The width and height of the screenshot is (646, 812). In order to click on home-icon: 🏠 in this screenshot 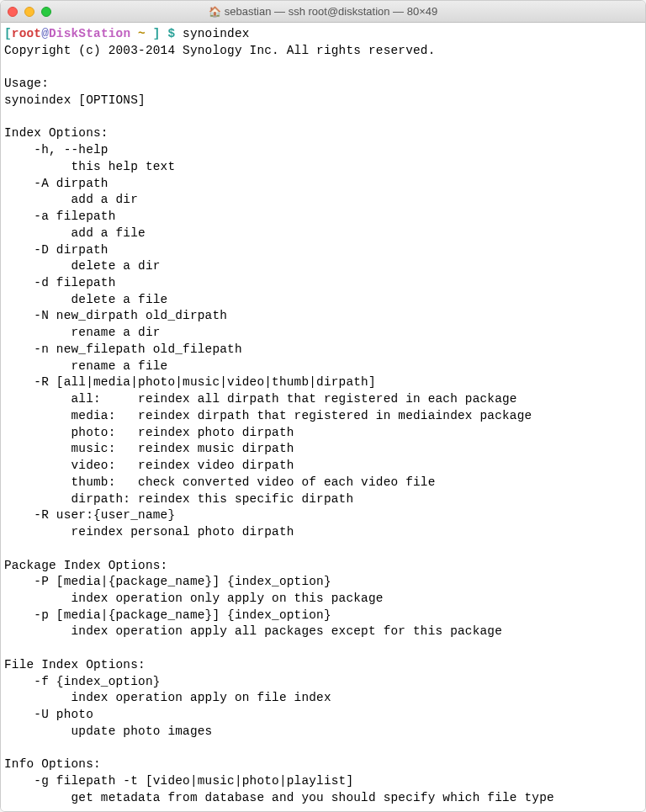, I will do `click(215, 12)`.